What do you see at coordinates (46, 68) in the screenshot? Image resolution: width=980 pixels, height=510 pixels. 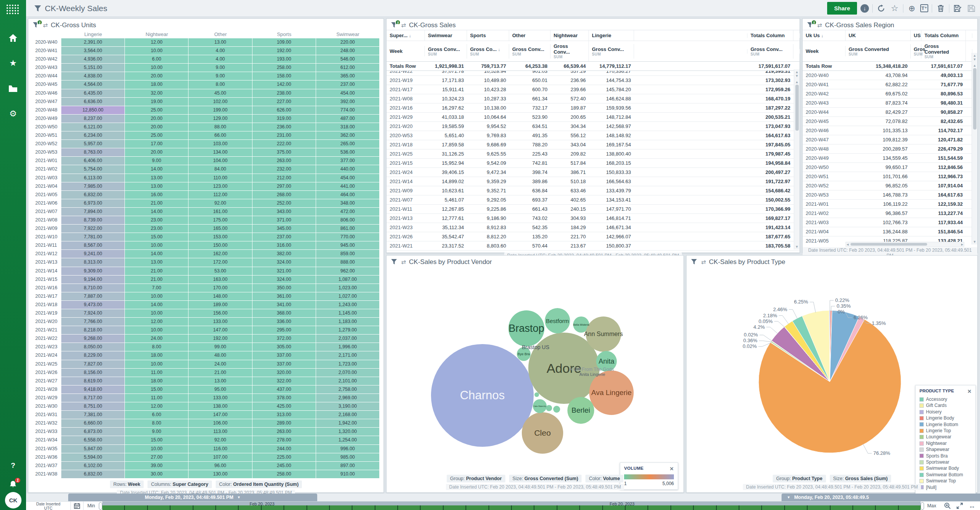 I see `row-label: 2020-W43` at bounding box center [46, 68].